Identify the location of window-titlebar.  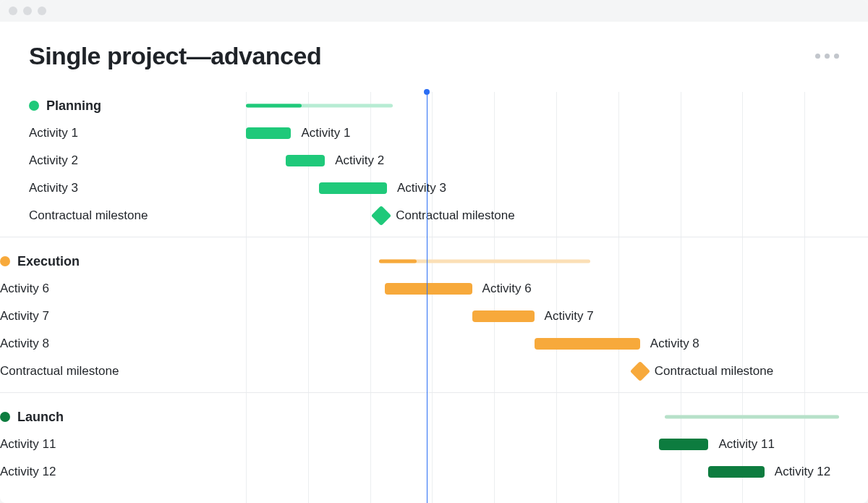
(434, 11).